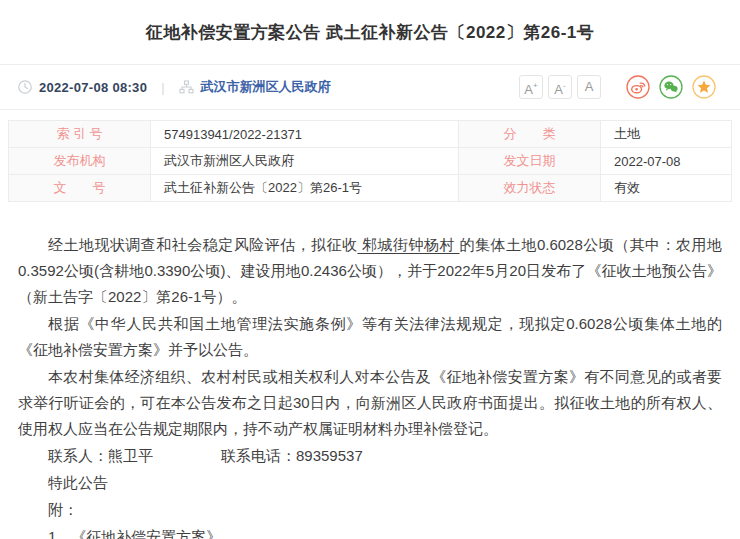  Describe the element at coordinates (589, 87) in the screenshot. I see `font-reset-button: A` at that location.